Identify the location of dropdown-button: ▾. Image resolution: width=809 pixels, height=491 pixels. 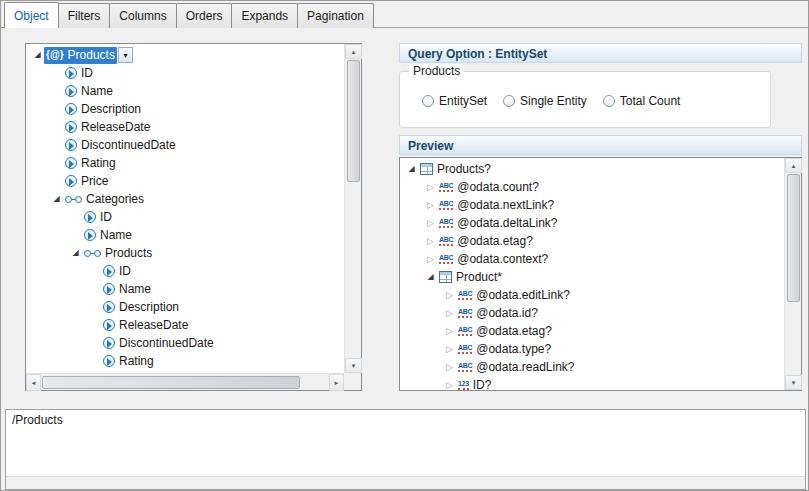
(126, 55).